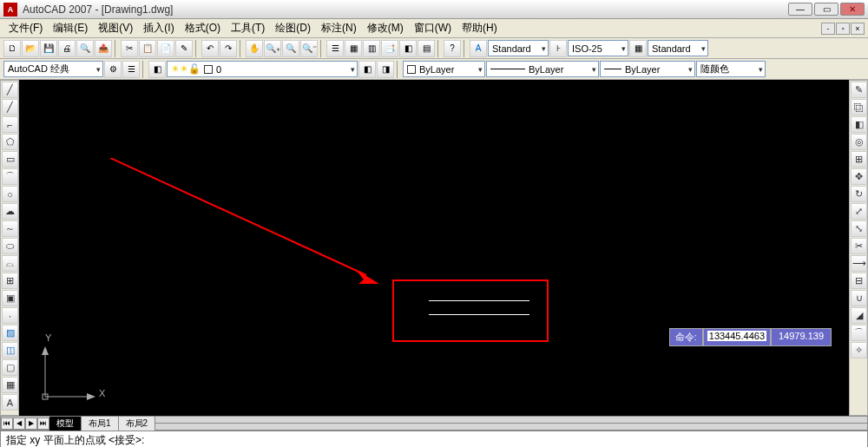 The image size is (868, 447). Describe the element at coordinates (273, 49) in the screenshot. I see `zoom-rt-icon: 🔍₊` at that location.